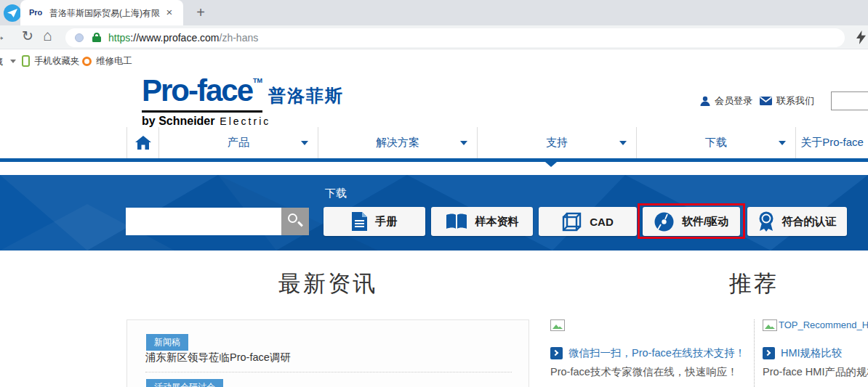 This screenshot has width=868, height=387. What do you see at coordinates (602, 222) in the screenshot?
I see `button-label: CAD` at bounding box center [602, 222].